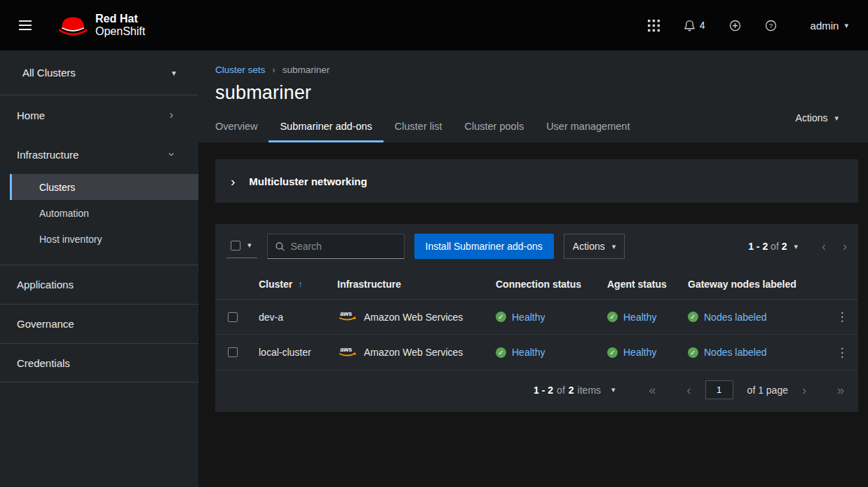 The width and height of the screenshot is (868, 487). I want to click on column-header-infrastructure: Infrastructure, so click(408, 284).